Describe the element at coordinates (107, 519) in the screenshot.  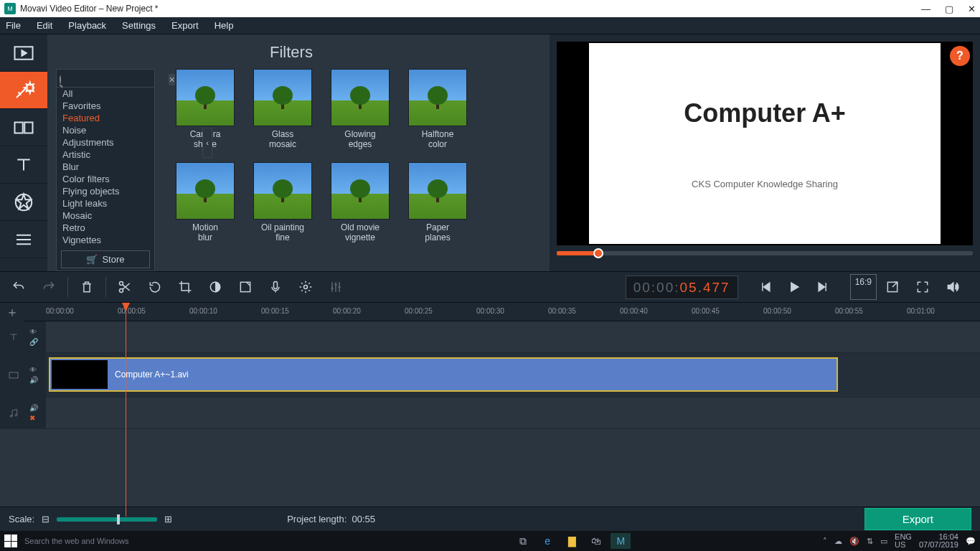
I see `scale-slider` at that location.